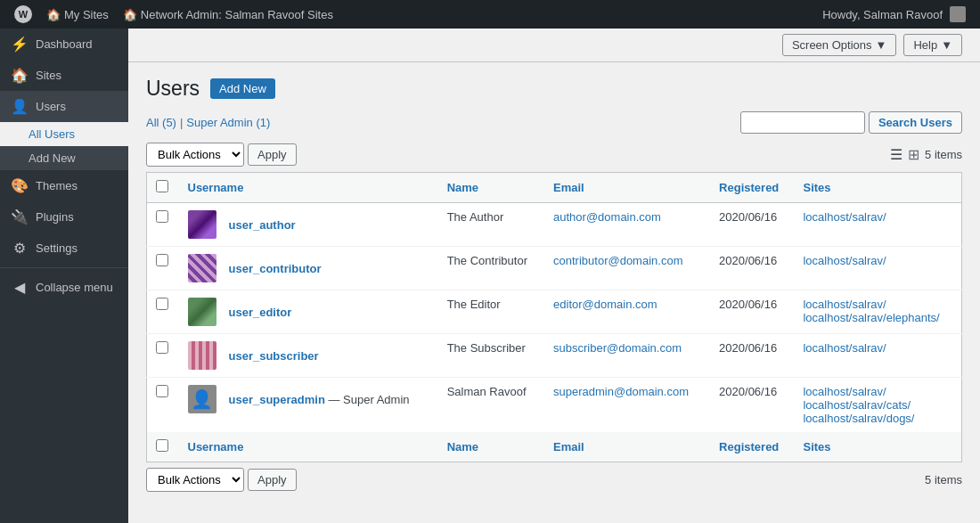  I want to click on site-link: localhost/salrav/elephants/, so click(878, 317).